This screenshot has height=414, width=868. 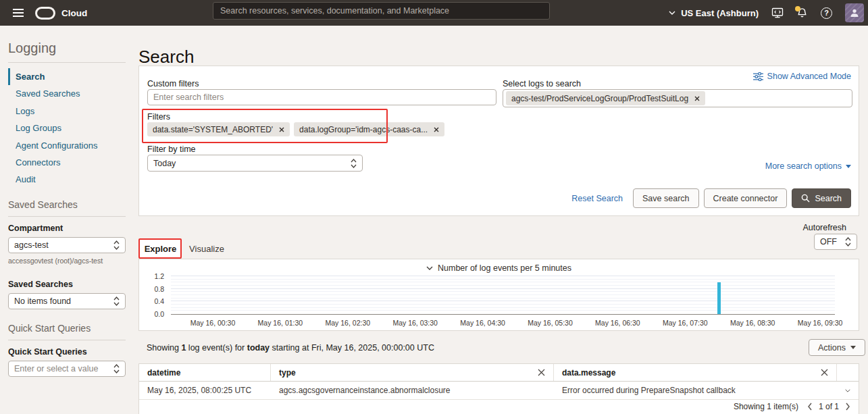 I want to click on oracle-cloud-logo: Cloud, so click(x=61, y=14).